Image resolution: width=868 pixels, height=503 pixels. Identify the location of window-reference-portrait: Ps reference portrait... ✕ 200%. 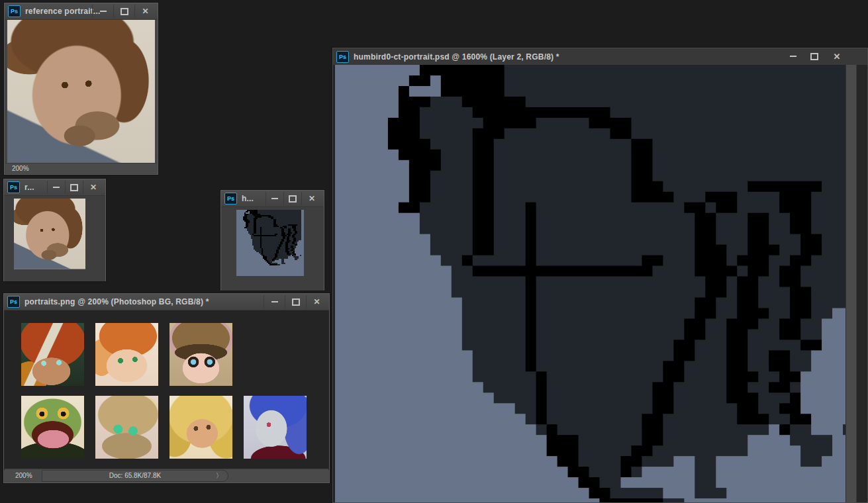
(81, 89).